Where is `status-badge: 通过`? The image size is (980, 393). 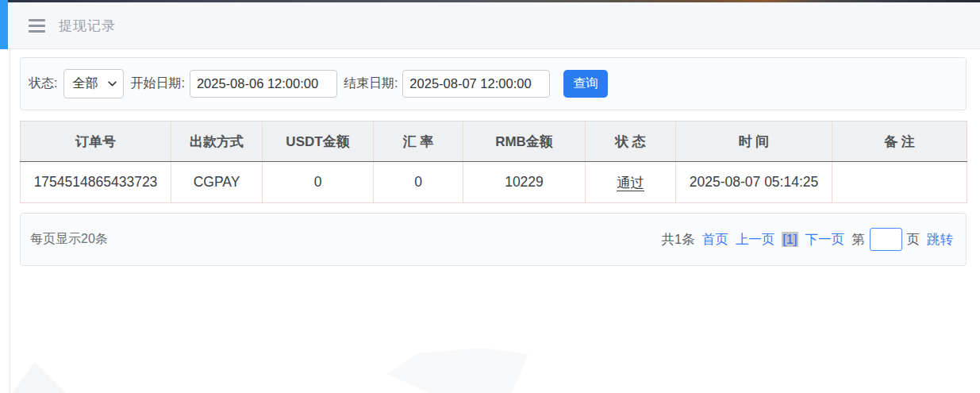 status-badge: 通过 is located at coordinates (630, 183).